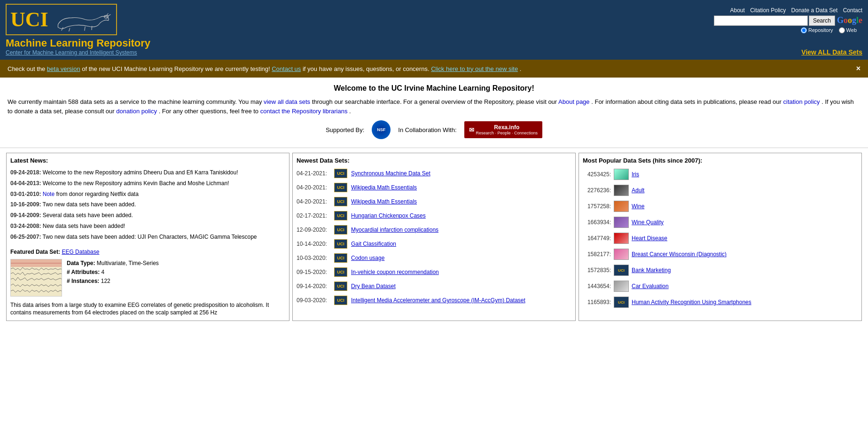  Describe the element at coordinates (434, 47) in the screenshot. I see `site-title-area: Machine Learning Repository Center for M…` at that location.